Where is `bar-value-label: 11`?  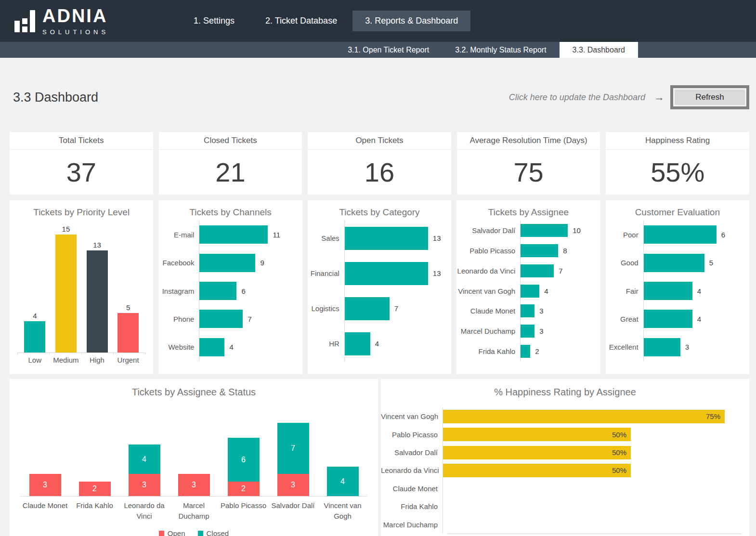 bar-value-label: 11 is located at coordinates (276, 235).